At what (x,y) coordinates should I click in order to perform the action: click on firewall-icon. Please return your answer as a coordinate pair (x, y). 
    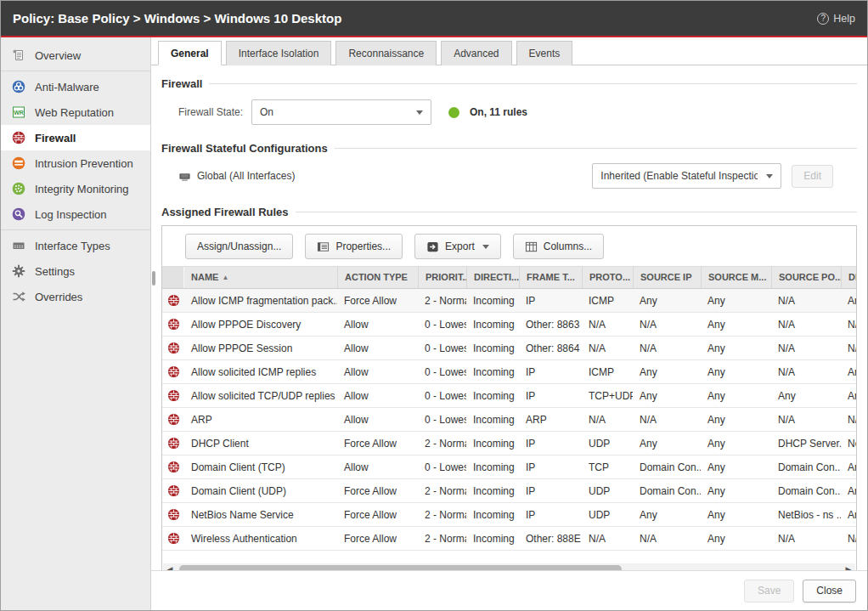
    Looking at the image, I should click on (19, 138).